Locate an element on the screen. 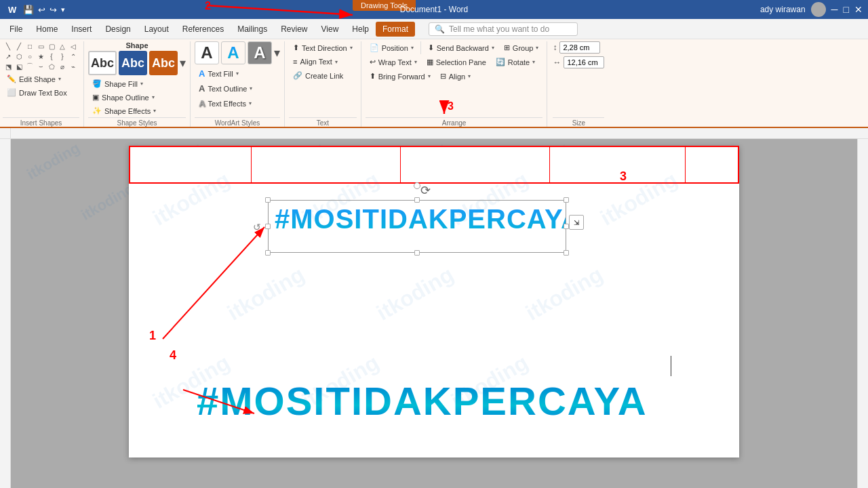 Image resolution: width=868 pixels, height=488 pixels. group-button: ⊞ Group ▾ is located at coordinates (521, 47).